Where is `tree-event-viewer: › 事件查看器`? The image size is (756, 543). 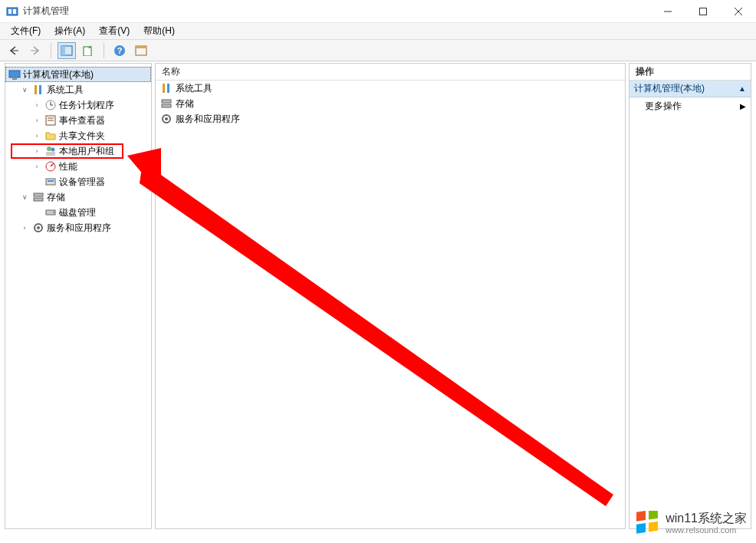
tree-event-viewer: › 事件查看器 is located at coordinates (78, 120).